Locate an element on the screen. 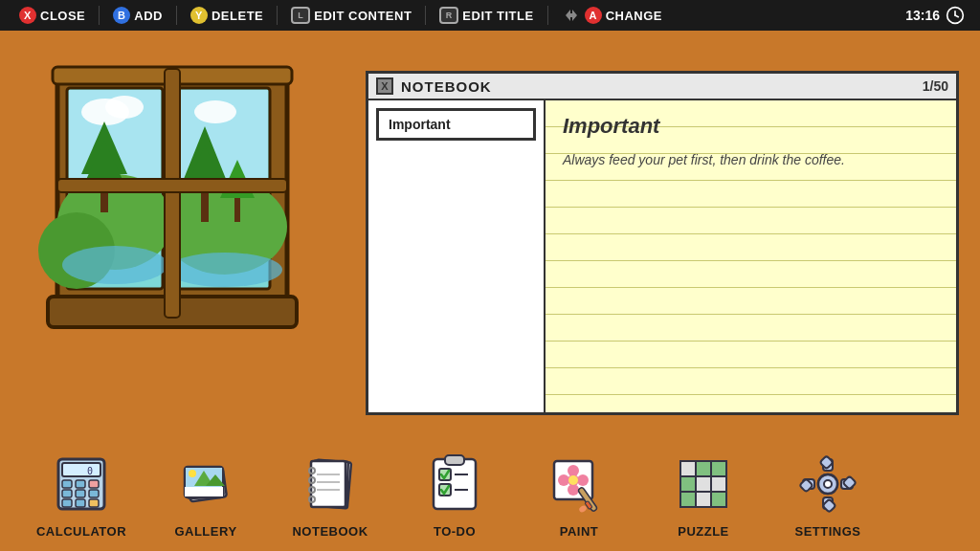 Image resolution: width=980 pixels, height=551 pixels. time-display: 13:16 is located at coordinates (923, 15).